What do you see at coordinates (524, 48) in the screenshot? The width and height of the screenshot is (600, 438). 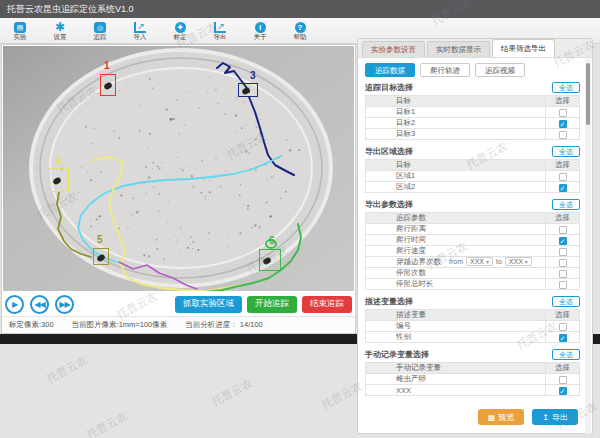 I see `tab-3: 结果筛选导出` at bounding box center [524, 48].